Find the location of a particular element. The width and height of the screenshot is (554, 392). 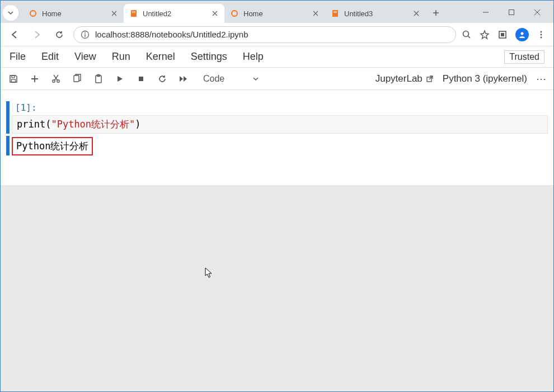

forward-button is located at coordinates (37, 35).